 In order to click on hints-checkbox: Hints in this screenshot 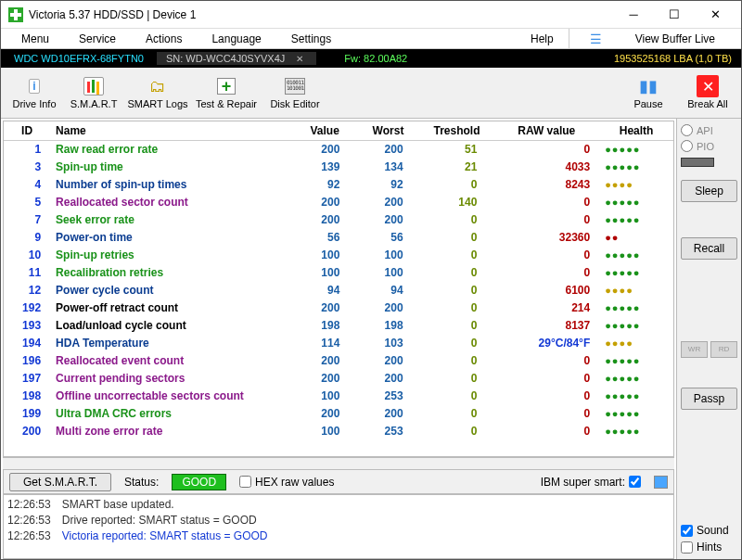, I will do `click(709, 547)`.